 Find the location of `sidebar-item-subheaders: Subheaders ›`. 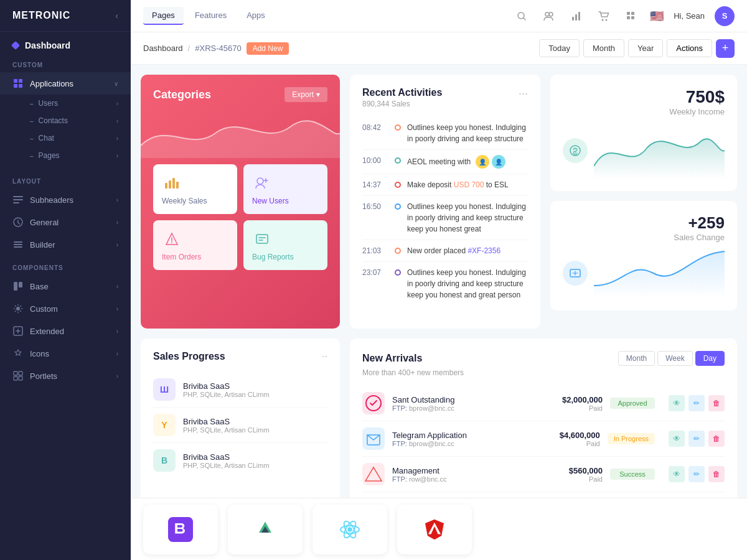

sidebar-item-subheaders: Subheaders › is located at coordinates (65, 200).